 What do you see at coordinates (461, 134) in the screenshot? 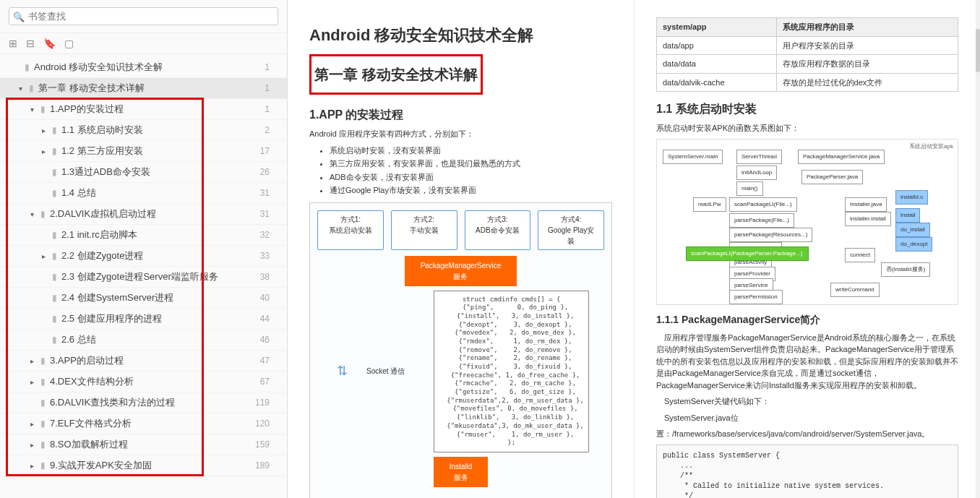
I see `intro-text: Android 应用程序安装有四种方式，分别如下：` at bounding box center [461, 134].